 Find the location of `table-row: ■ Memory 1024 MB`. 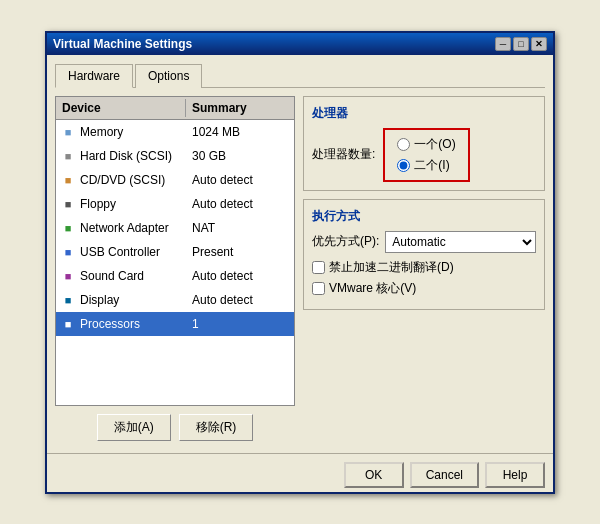

table-row: ■ Memory 1024 MB is located at coordinates (175, 132).